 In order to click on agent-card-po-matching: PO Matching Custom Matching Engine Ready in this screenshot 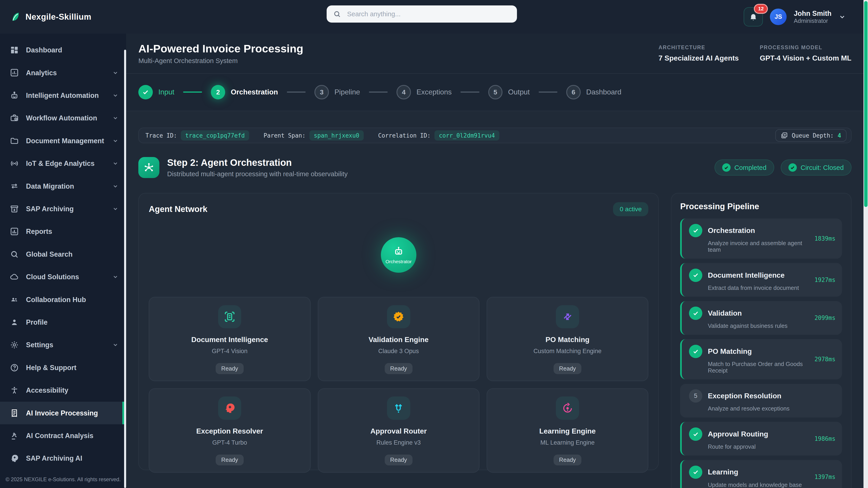, I will do `click(567, 339)`.